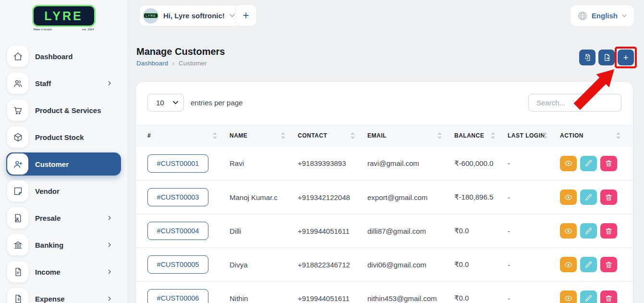 The height and width of the screenshot is (303, 644). I want to click on logo-est: est. 2024, so click(88, 29).